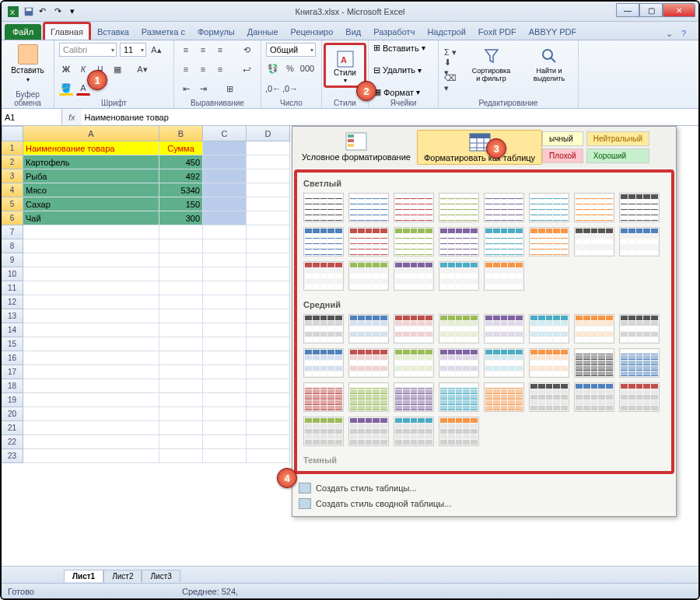  Describe the element at coordinates (12, 204) in the screenshot. I see `row-header: 5` at that location.